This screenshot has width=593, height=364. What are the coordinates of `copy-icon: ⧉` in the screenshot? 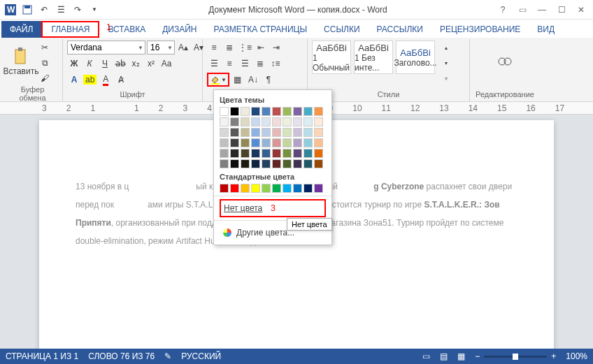 It's located at (45, 63).